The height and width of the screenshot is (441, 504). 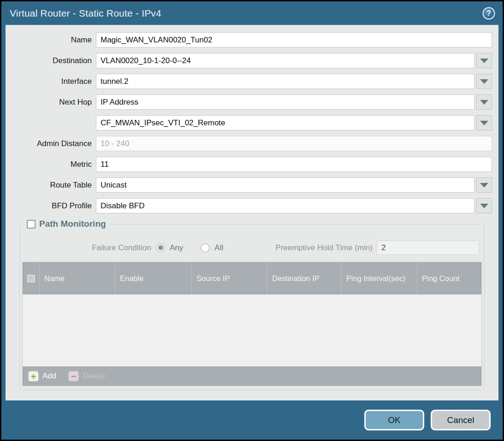 I want to click on table-body-empty, so click(x=252, y=330).